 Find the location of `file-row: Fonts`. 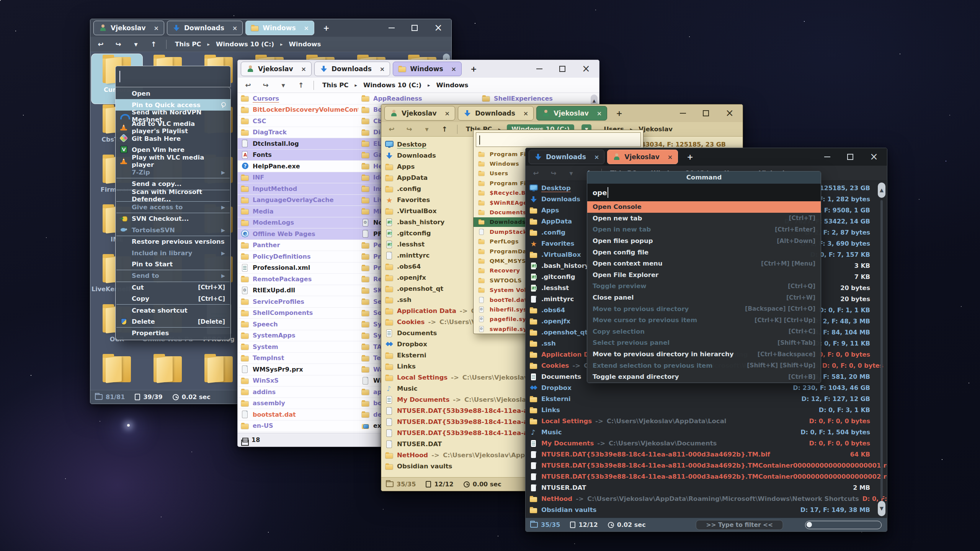

file-row: Fonts is located at coordinates (298, 155).